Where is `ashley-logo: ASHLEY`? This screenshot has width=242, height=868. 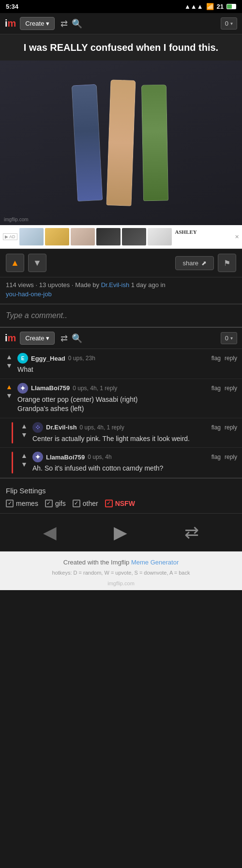 ashley-logo: ASHLEY is located at coordinates (186, 237).